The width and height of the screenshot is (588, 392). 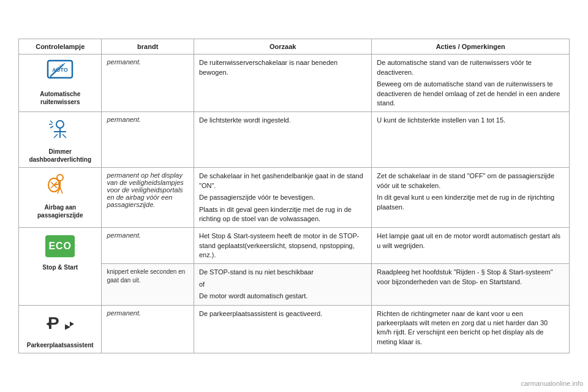 What do you see at coordinates (148, 198) in the screenshot?
I see `brandt-cell: permanent op het display van de veilighe…` at bounding box center [148, 198].